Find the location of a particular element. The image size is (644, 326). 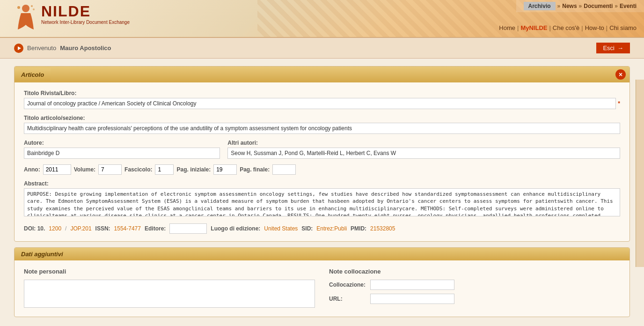

collocazione-label: Collocazione: is located at coordinates (348, 285).